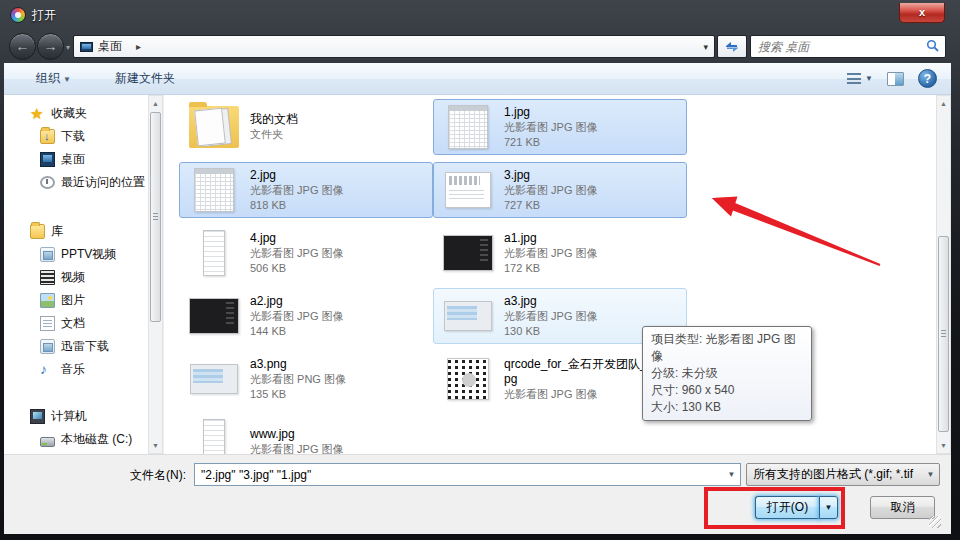 This screenshot has height=540, width=960. I want to click on filename-combo: ▼, so click(468, 474).